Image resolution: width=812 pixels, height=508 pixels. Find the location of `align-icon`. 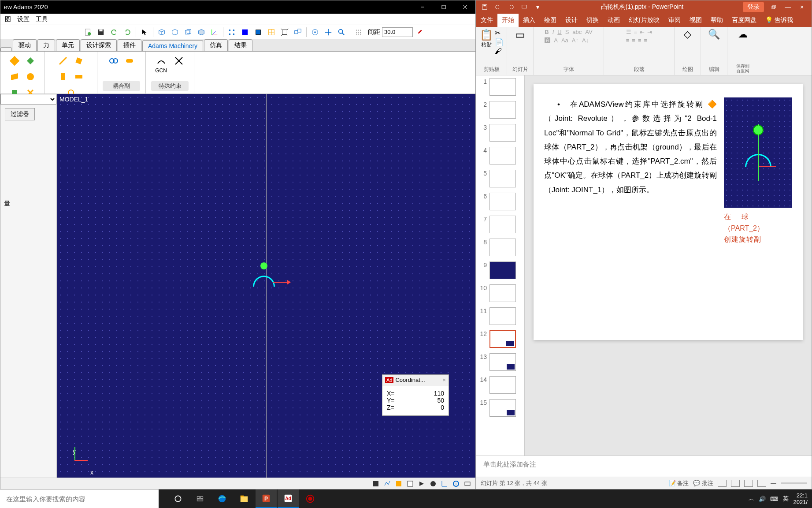

align-icon is located at coordinates (232, 32).